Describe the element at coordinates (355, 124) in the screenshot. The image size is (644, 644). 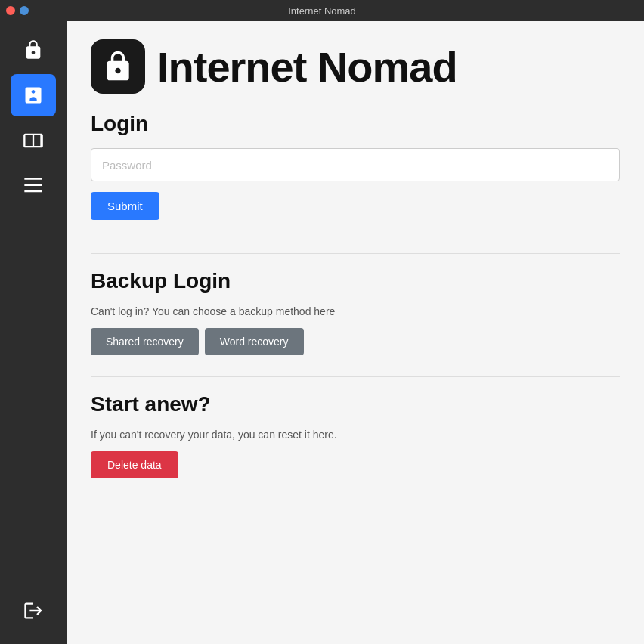
I see `login-title: Login` at that location.